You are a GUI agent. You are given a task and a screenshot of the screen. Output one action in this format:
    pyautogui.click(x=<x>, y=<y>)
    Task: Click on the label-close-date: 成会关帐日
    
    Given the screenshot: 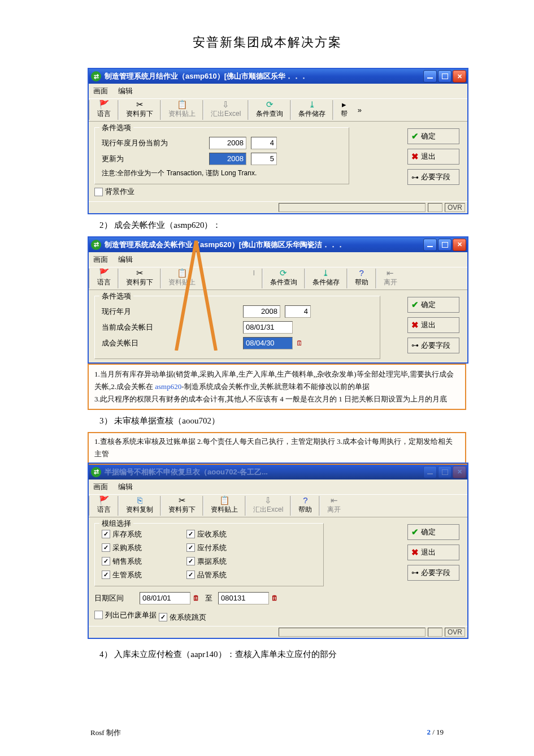 What is the action you would take?
    pyautogui.click(x=172, y=343)
    